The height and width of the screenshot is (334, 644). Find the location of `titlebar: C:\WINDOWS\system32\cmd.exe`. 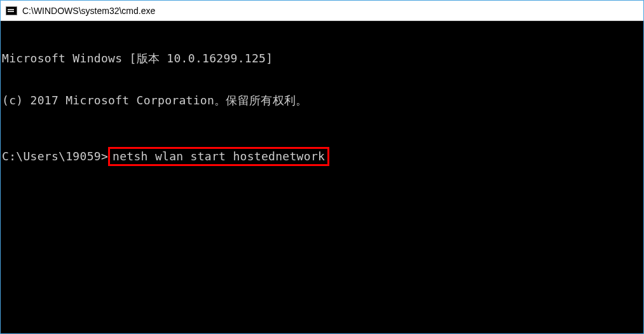

titlebar: C:\WINDOWS\system32\cmd.exe is located at coordinates (322, 11).